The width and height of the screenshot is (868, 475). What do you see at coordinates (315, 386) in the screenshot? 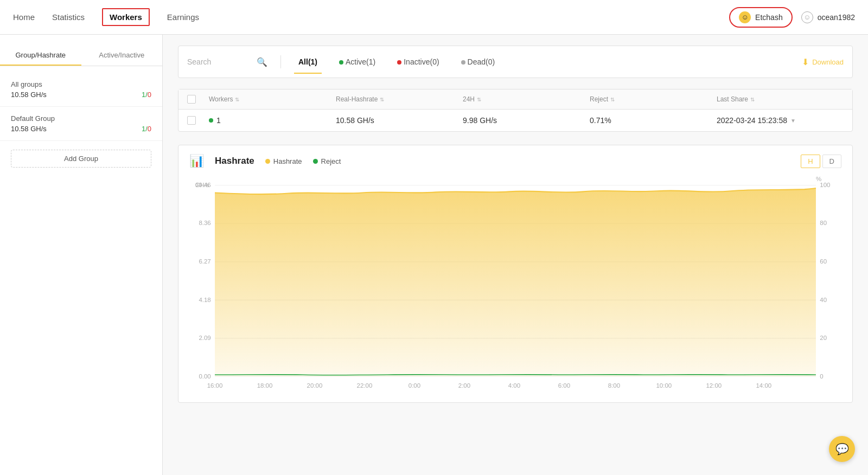
I see `svg-text: 20:00` at bounding box center [315, 386].